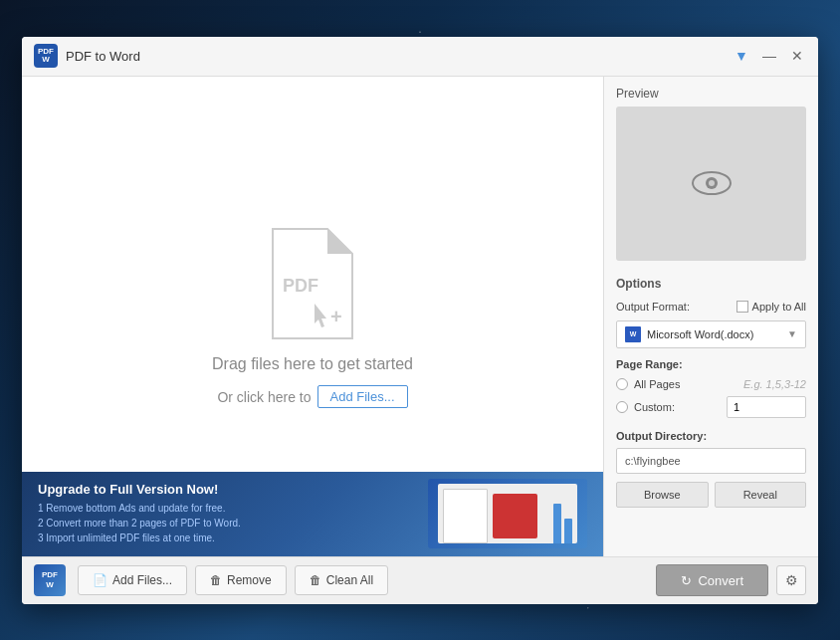 The height and width of the screenshot is (640, 840). I want to click on title-bar-controls: ▼ — ✕, so click(769, 56).